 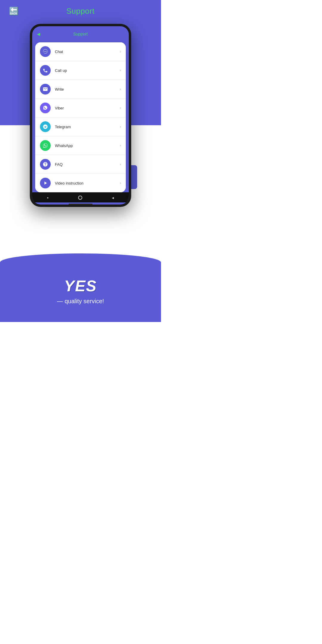 I want to click on menu-item-faq: FAQ ›, so click(x=80, y=165).